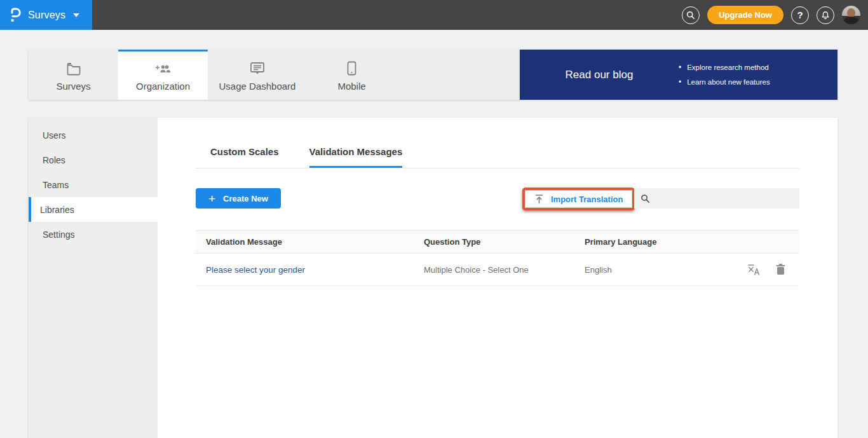  Describe the element at coordinates (245, 157) in the screenshot. I see `tab-custom-scales: Custom Scales` at that location.